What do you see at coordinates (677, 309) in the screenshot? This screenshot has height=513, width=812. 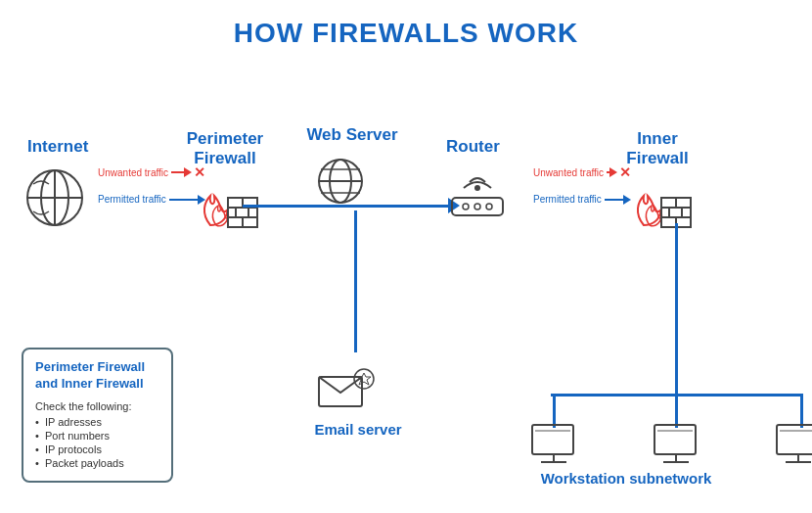 I see `vertical-right-line` at bounding box center [677, 309].